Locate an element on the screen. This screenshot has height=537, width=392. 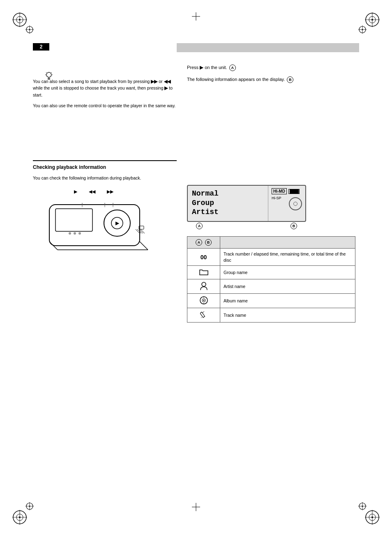
table-row: 00 Track number / elapsed time, remainin… is located at coordinates (271, 257).